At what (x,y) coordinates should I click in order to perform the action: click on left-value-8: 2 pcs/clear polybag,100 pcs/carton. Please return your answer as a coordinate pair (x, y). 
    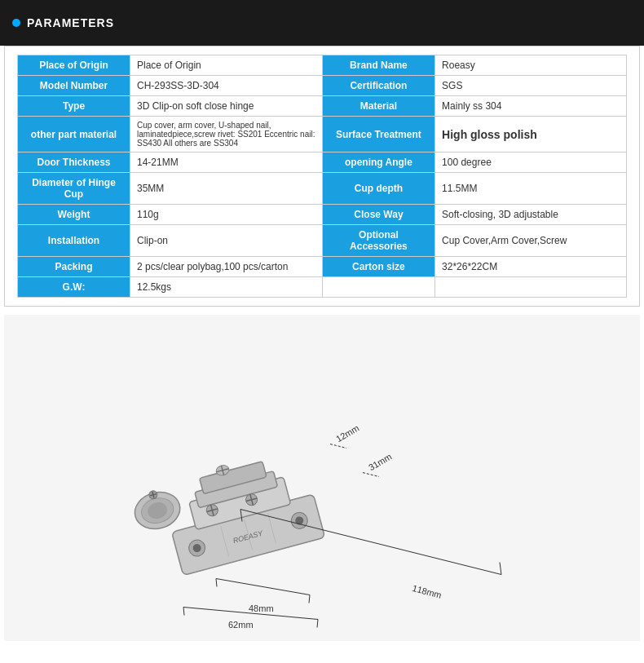
    Looking at the image, I should click on (227, 267).